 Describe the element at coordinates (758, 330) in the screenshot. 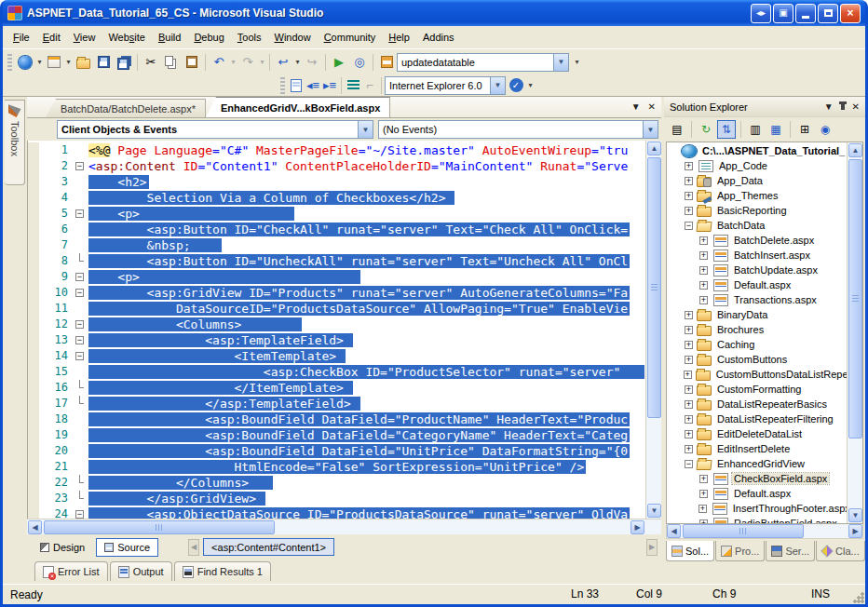

I see `tree-item-brochures: +Brochures` at that location.